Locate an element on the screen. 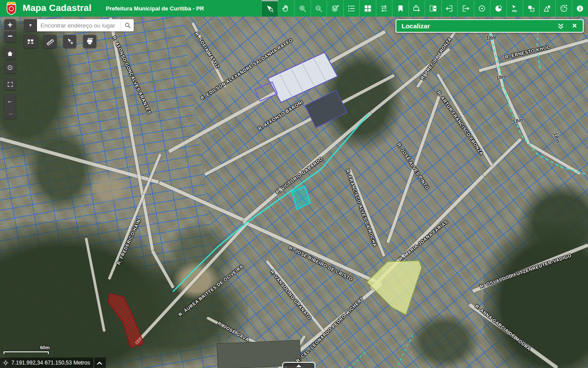 This screenshot has width=588, height=368. zoom-control: + − is located at coordinates (10, 31).